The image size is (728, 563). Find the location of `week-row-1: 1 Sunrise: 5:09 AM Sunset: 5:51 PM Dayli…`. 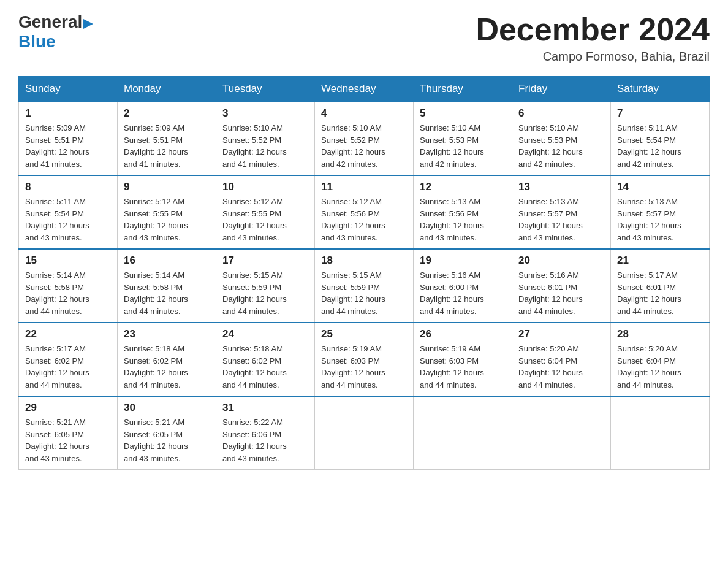

week-row-1: 1 Sunrise: 5:09 AM Sunset: 5:51 PM Dayli… is located at coordinates (364, 139).